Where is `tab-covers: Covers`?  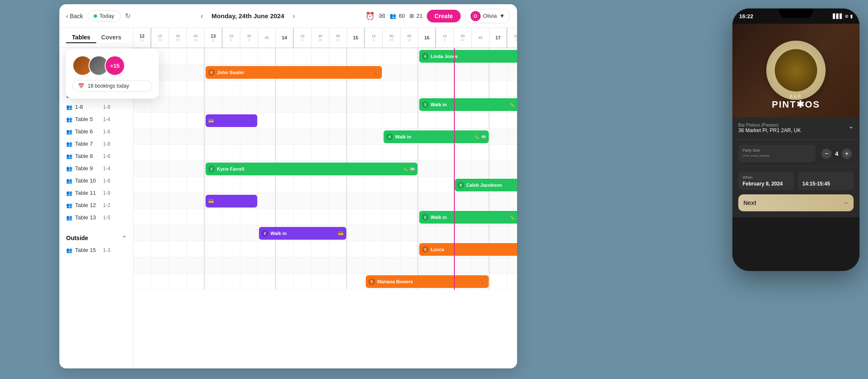
tab-covers: Covers is located at coordinates (111, 38).